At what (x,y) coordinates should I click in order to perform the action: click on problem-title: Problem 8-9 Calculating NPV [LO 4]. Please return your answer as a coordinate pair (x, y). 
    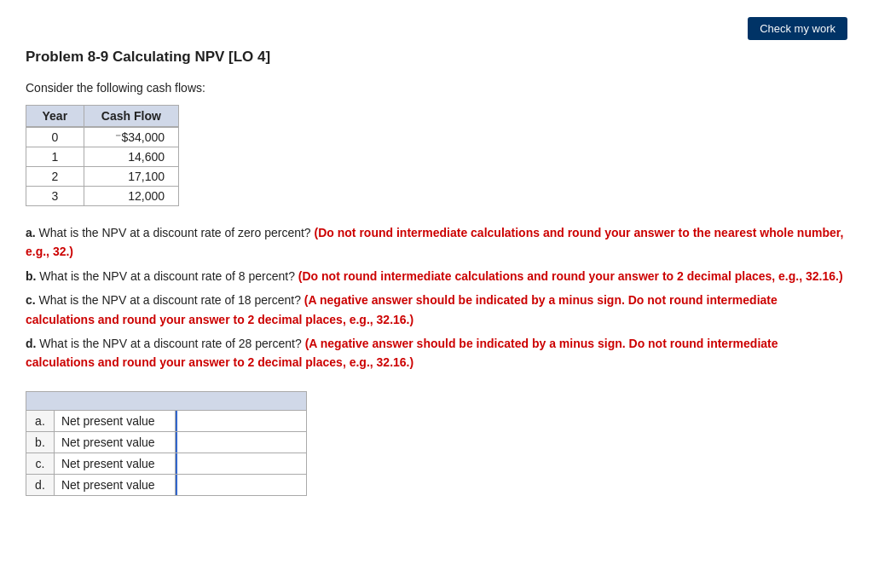
    Looking at the image, I should click on (436, 57).